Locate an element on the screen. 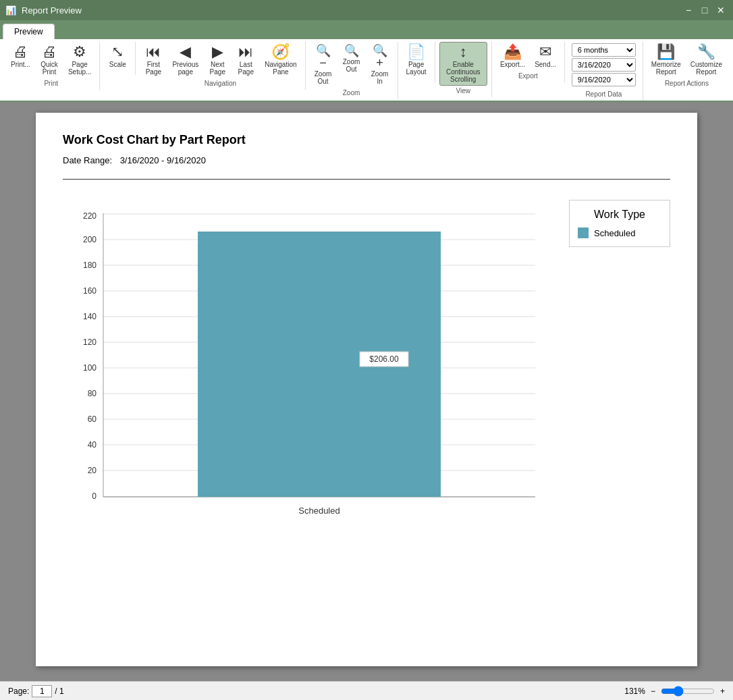 This screenshot has height=700, width=733. report-data-section: 6 months 3 months 1 month 1 year 3/16/20… is located at coordinates (603, 65).